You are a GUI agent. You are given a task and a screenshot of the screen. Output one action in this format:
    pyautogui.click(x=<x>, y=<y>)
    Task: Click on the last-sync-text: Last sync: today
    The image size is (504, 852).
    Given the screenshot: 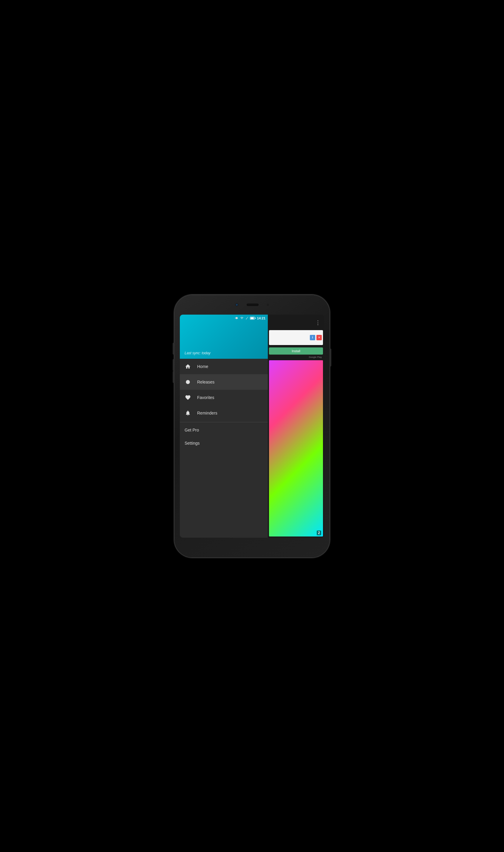 What is the action you would take?
    pyautogui.click(x=198, y=353)
    